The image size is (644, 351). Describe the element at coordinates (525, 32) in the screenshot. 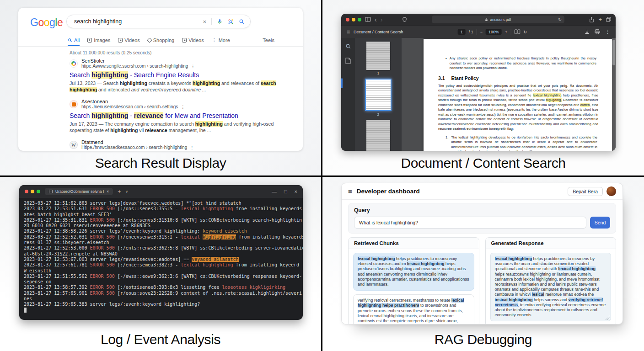

I see `rotate-icon: ↻` at that location.